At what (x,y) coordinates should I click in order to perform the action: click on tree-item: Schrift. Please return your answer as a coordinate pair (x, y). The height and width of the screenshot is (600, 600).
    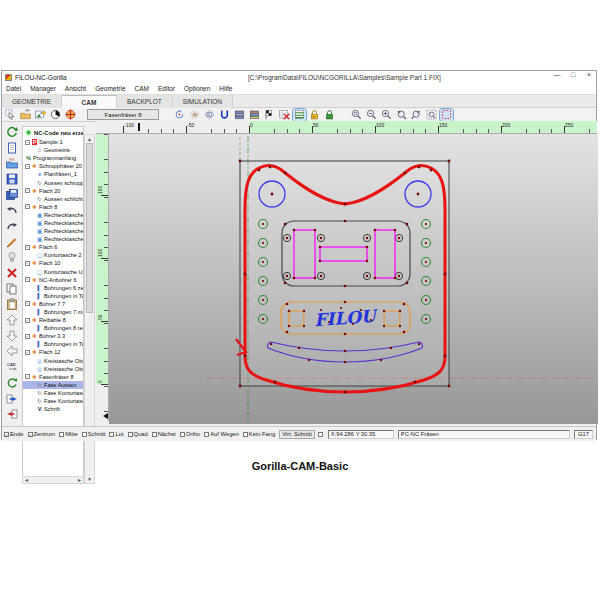
    Looking at the image, I should click on (53, 409).